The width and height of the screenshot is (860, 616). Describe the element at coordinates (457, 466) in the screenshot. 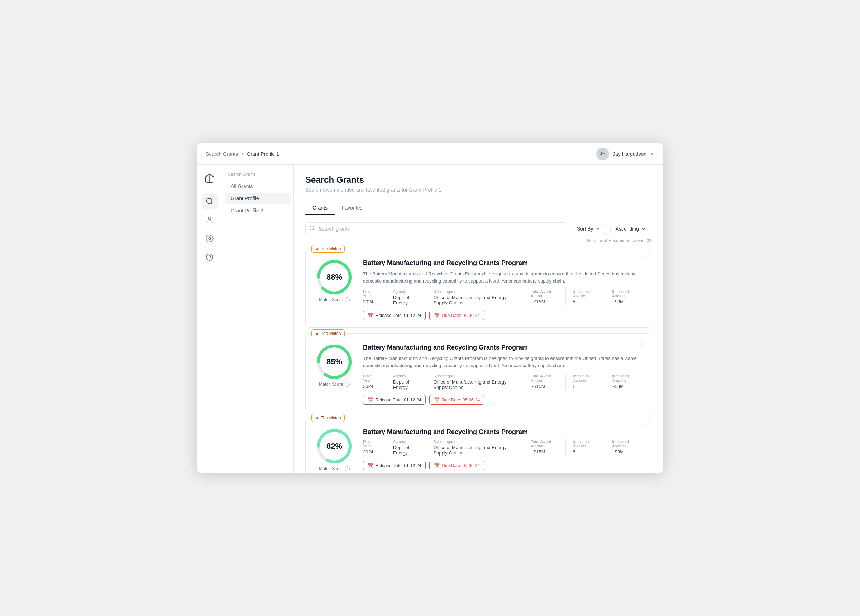

I see `due-date-badge-2: 📅 Due Date: 05-06-24` at that location.